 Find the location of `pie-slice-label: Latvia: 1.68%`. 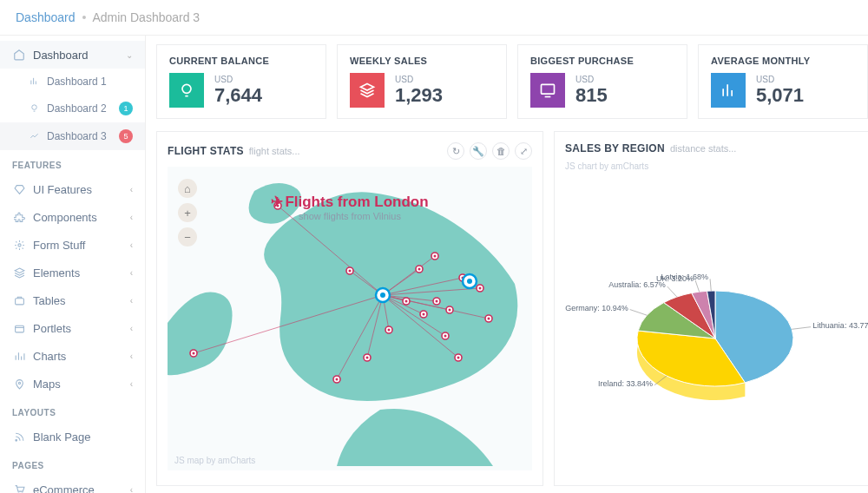

pie-slice-label: Latvia: 1.68% is located at coordinates (686, 277).